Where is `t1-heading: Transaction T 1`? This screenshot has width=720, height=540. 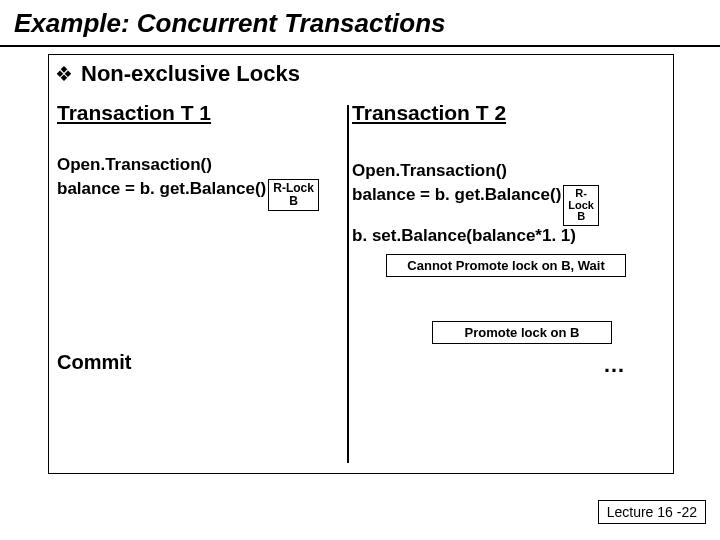 t1-heading: Transaction T 1 is located at coordinates (202, 113).